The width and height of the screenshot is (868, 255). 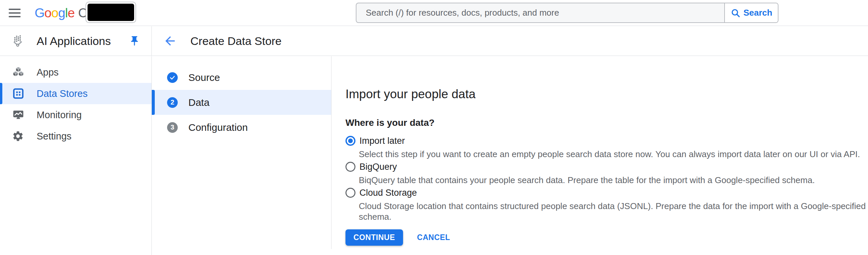 I want to click on question-label: Where is your data?, so click(x=607, y=123).